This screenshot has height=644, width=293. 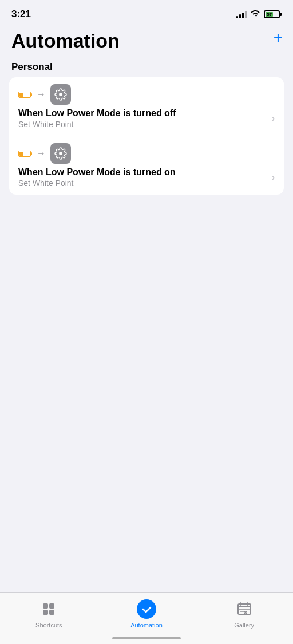 I want to click on section-header: Personal, so click(x=146, y=67).